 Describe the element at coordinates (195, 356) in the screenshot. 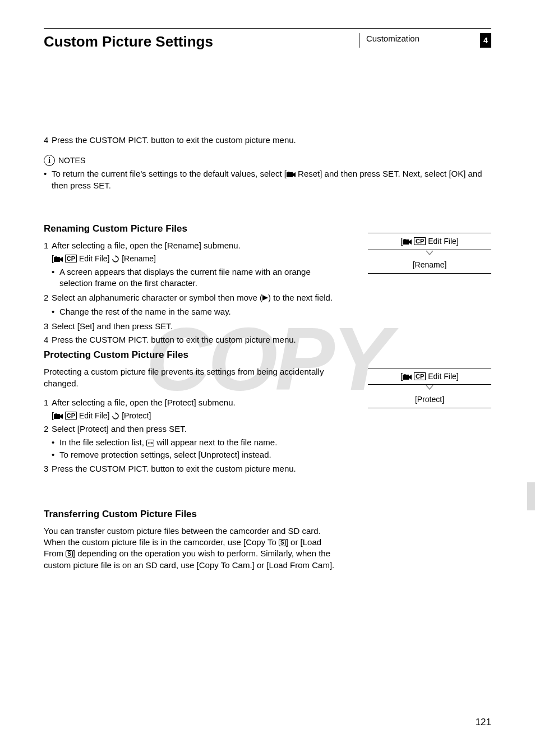

I see `section-heading-protect: Protecting Custom Picture Files` at that location.